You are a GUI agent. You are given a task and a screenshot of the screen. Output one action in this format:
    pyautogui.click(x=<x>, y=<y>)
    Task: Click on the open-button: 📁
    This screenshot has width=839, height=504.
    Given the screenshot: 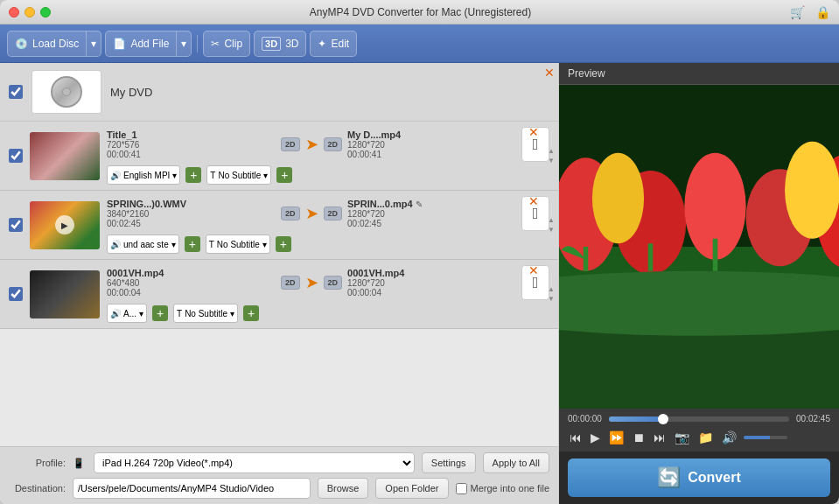 What is the action you would take?
    pyautogui.click(x=705, y=438)
    